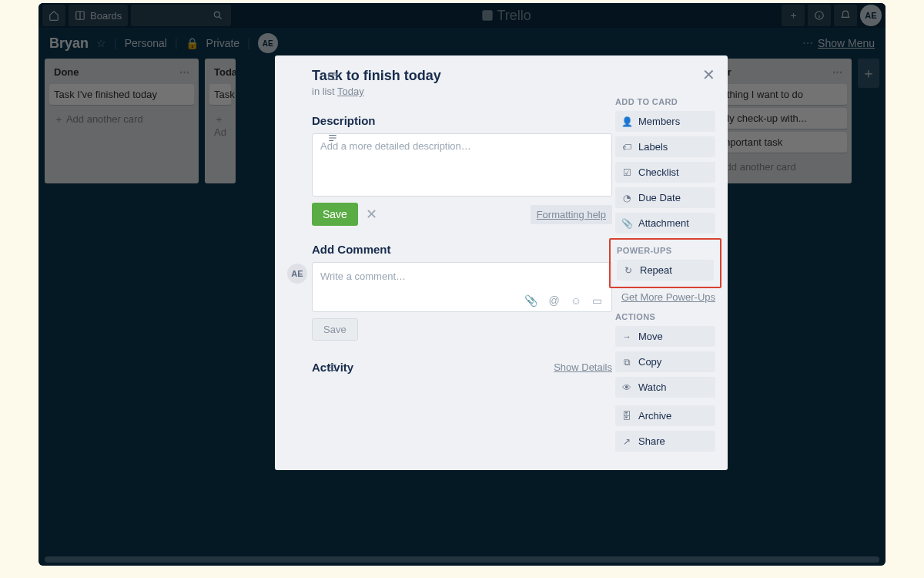 The image size is (924, 578). I want to click on mention-icon: @, so click(554, 301).